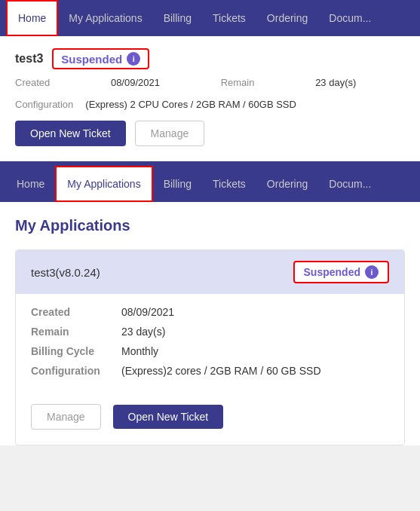  What do you see at coordinates (210, 312) in the screenshot?
I see `detail-created: Created 08/09/2021` at bounding box center [210, 312].